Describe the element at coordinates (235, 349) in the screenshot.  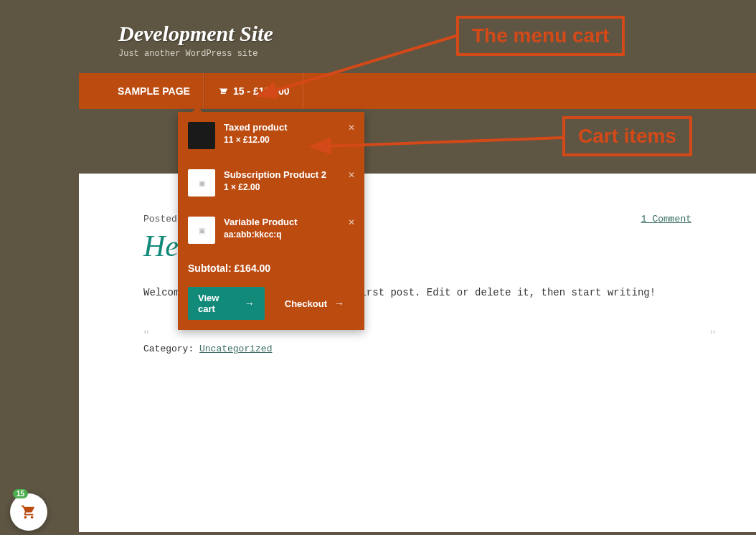
I see `category-link: Uncategorized` at that location.